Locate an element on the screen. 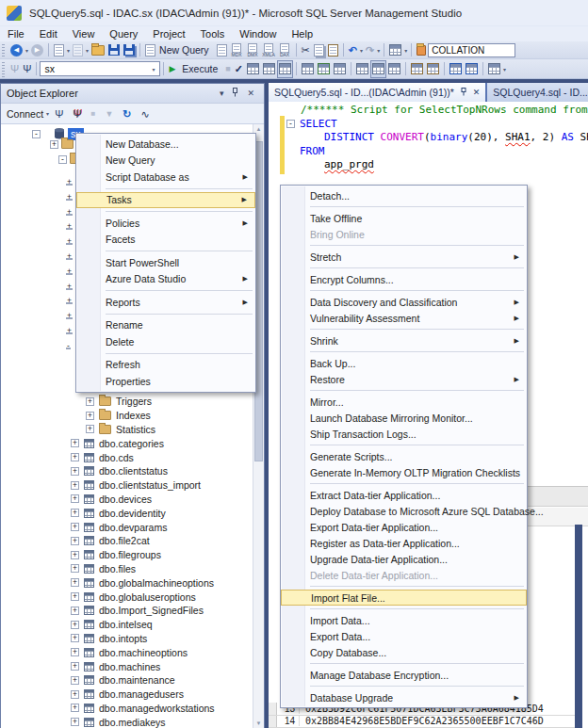 The width and height of the screenshot is (588, 728). tree-node-table: dbo.globalmachineoptions is located at coordinates (126, 582).